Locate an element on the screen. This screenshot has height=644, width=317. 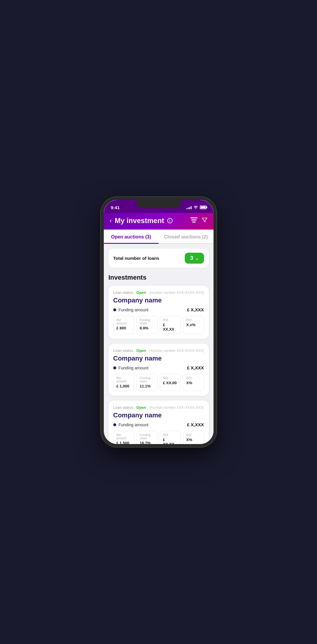
auction-number-1: (Auction number XXX-XXXX-XXX) is located at coordinates (177, 293).